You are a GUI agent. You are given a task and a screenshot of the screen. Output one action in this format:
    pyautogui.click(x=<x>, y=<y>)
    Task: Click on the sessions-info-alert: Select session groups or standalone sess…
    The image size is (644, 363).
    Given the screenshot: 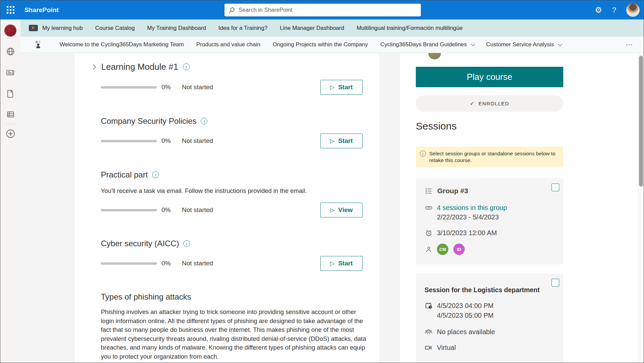 What is the action you would take?
    pyautogui.click(x=490, y=157)
    